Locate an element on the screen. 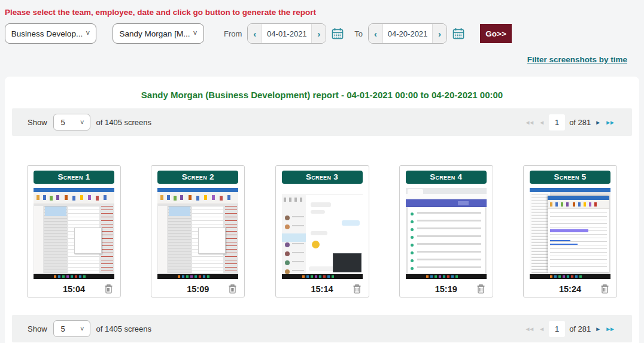 The image size is (644, 343). from-label: From is located at coordinates (233, 34).